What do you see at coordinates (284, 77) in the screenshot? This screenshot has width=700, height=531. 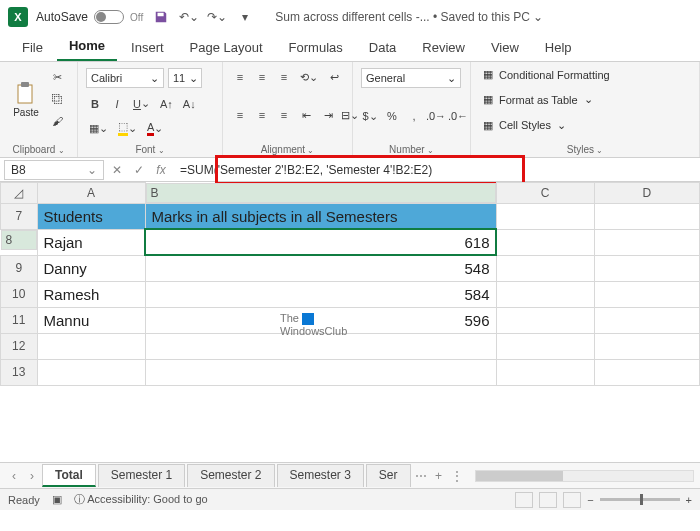 I see `align-bottom-icon: ≡` at bounding box center [284, 77].